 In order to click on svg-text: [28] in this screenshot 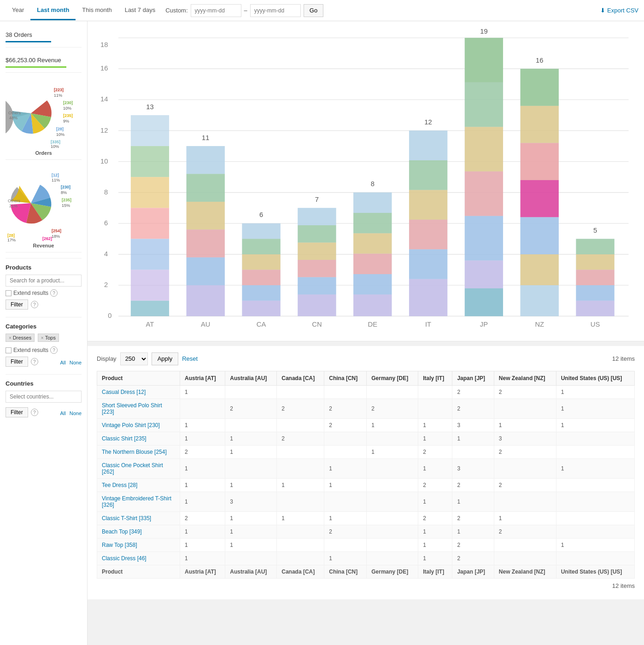, I will do `click(11, 235)`.